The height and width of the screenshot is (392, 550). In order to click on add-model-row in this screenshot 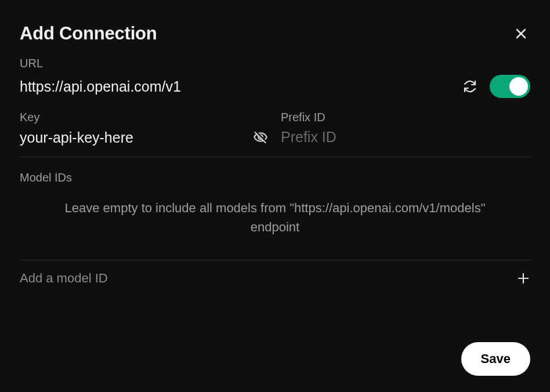, I will do `click(275, 278)`.